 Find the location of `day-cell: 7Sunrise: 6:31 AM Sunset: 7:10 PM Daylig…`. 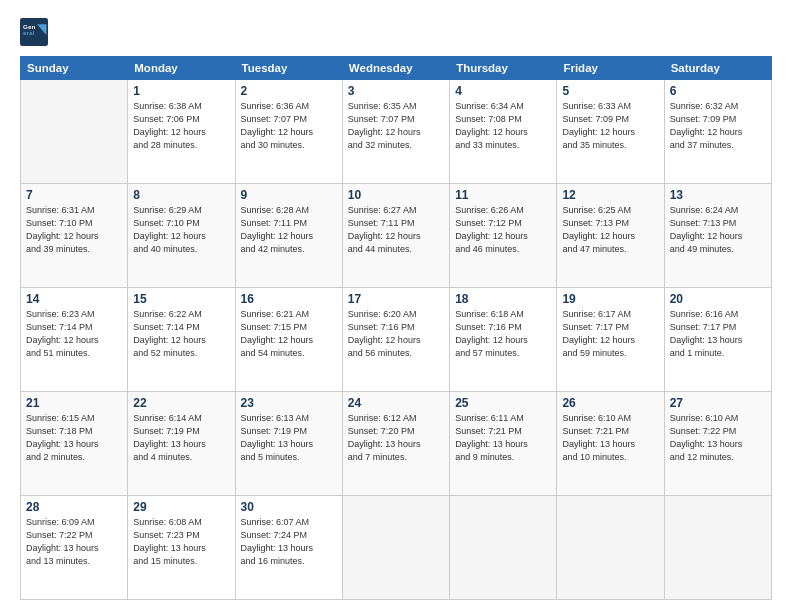

day-cell: 7Sunrise: 6:31 AM Sunset: 7:10 PM Daylig… is located at coordinates (74, 236).